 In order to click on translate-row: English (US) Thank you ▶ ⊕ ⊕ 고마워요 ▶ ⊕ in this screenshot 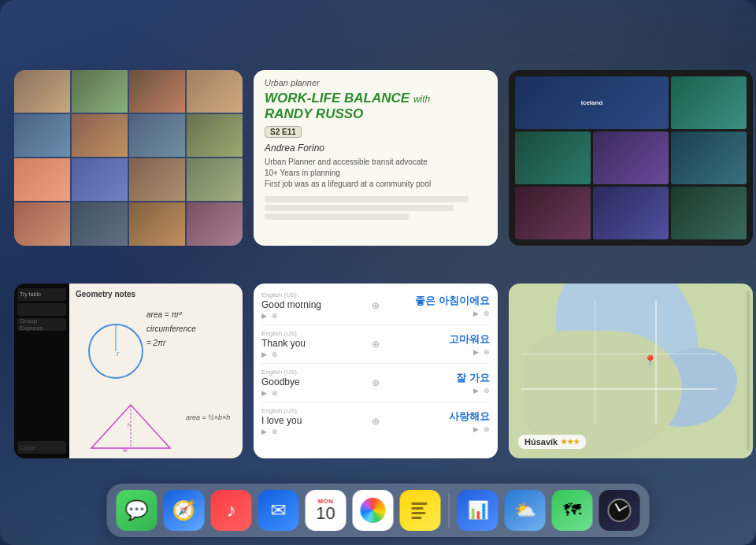, I will do `click(376, 347)`.